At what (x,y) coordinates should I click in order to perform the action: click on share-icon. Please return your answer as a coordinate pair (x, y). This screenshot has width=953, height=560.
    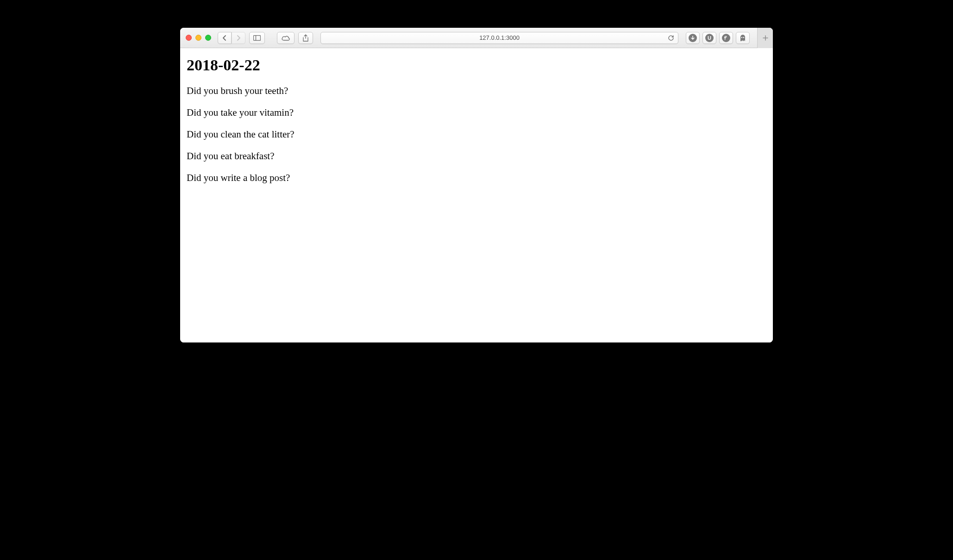
    Looking at the image, I should click on (306, 38).